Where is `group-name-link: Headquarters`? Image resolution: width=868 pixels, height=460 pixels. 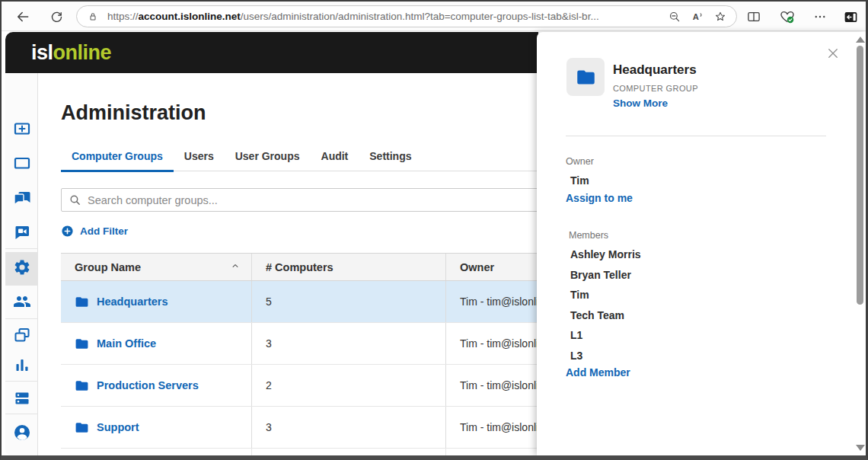 group-name-link: Headquarters is located at coordinates (132, 302).